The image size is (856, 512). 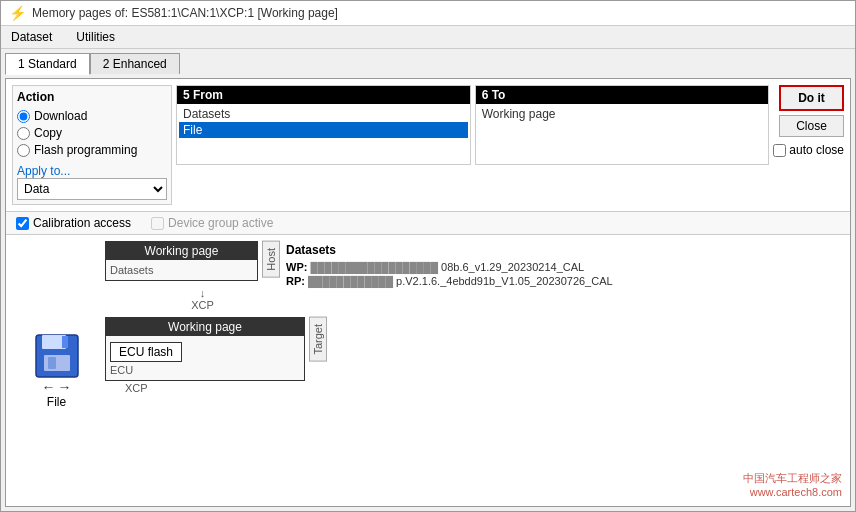 What do you see at coordinates (82, 223) in the screenshot?
I see `calibration-access-text: Calibration access` at bounding box center [82, 223].